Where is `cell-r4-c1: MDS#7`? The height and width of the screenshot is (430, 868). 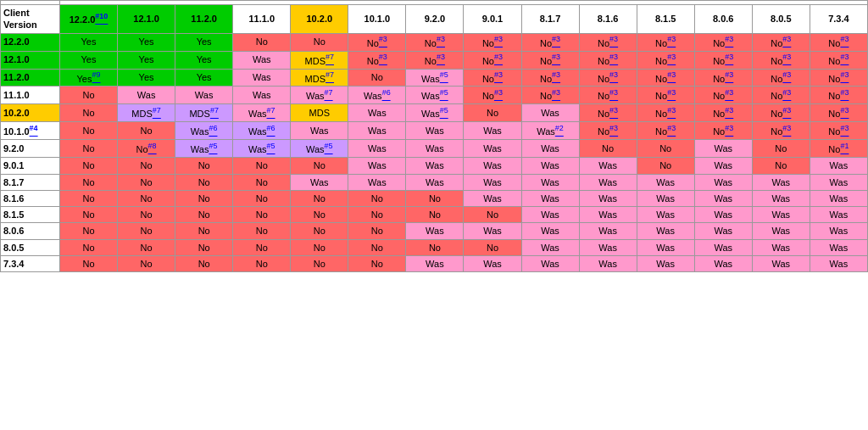 cell-r4-c1: MDS#7 is located at coordinates (147, 114).